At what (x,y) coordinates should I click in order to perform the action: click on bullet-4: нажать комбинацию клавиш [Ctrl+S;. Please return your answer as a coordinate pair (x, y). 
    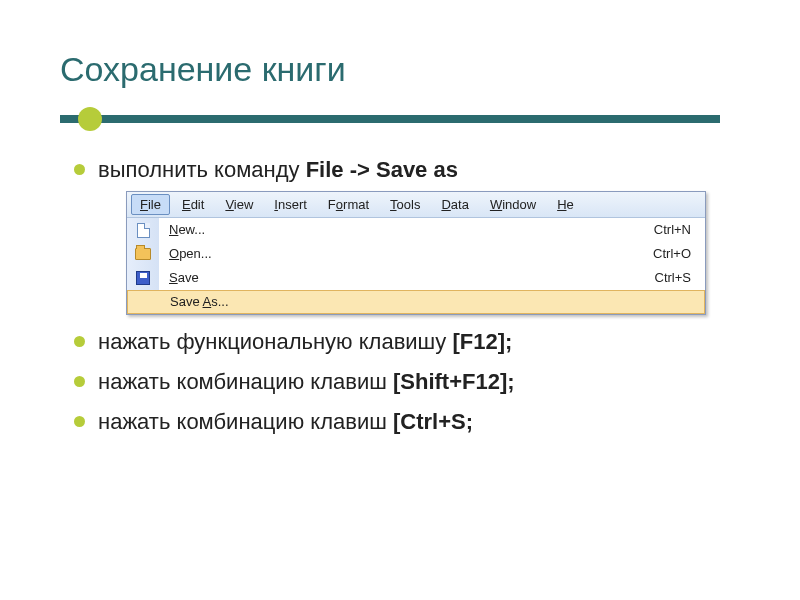
    Looking at the image, I should click on (404, 422).